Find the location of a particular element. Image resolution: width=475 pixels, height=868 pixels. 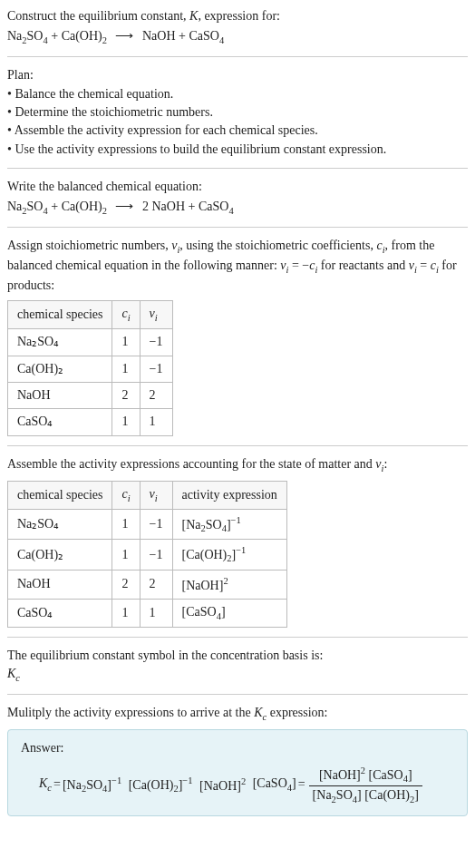

multiply-section: Mulitply the activity expressions to arr… is located at coordinates (238, 760).